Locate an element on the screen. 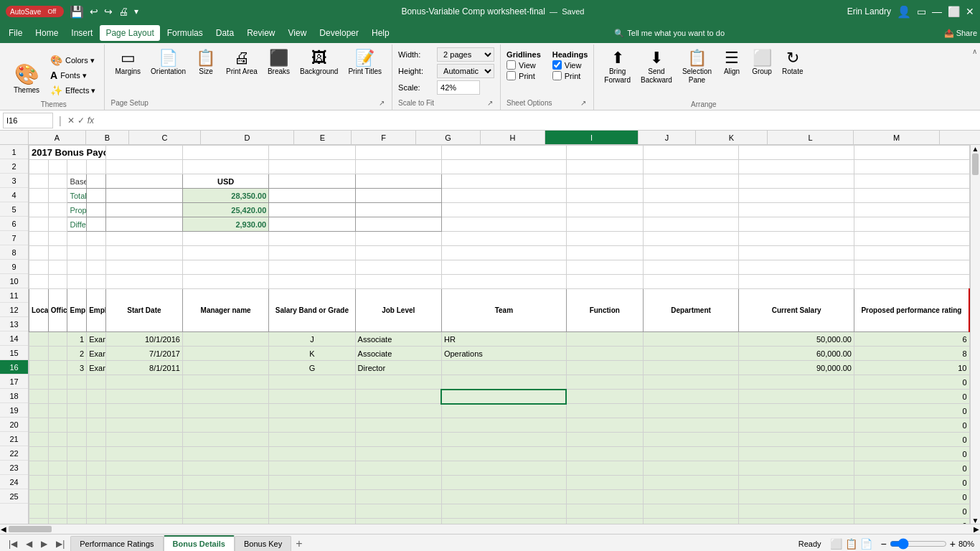 The height and width of the screenshot is (551, 980). difference-label: Difference: is located at coordinates (77, 225).